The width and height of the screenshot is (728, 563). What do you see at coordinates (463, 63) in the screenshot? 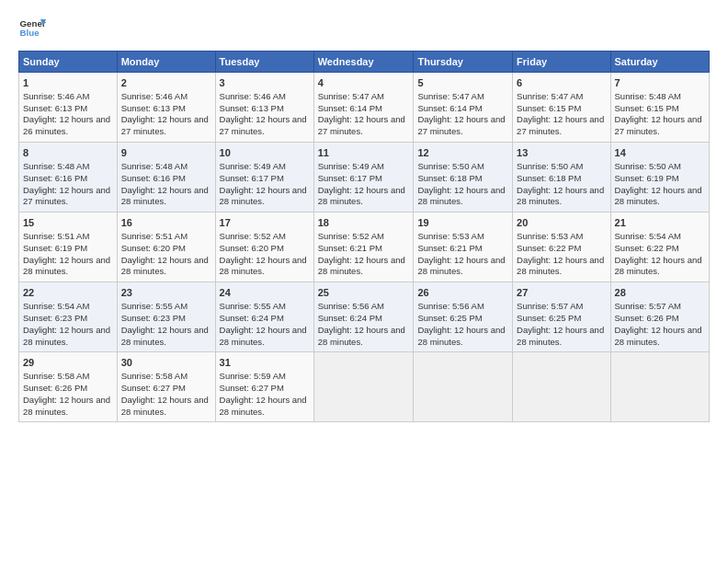
I see `header-cell-thursday: Thursday` at bounding box center [463, 63].